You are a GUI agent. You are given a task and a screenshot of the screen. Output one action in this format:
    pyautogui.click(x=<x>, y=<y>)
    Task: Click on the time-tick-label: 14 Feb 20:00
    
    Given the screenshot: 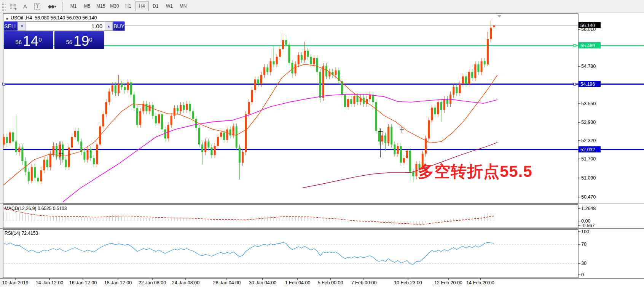 What is the action you would take?
    pyautogui.click(x=480, y=283)
    